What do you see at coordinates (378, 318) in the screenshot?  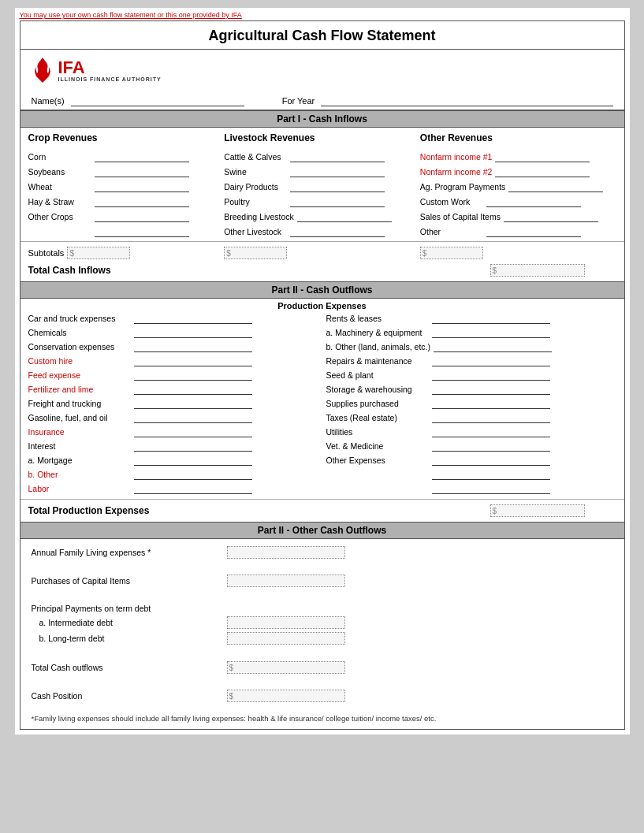 I see `right-expense-label: Rents & leases` at bounding box center [378, 318].